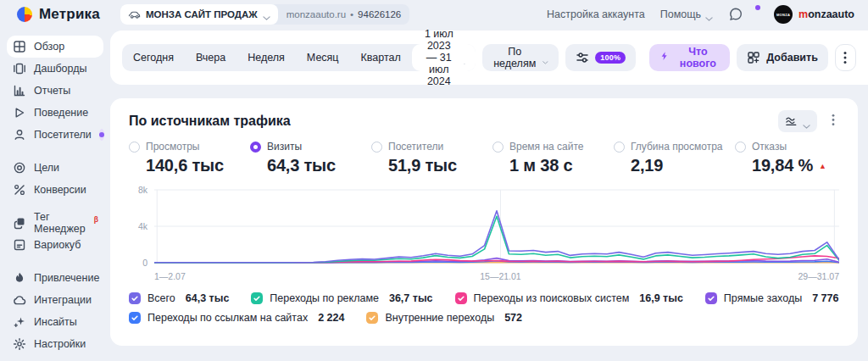  What do you see at coordinates (210, 58) in the screenshot?
I see `date-preset-1: Вчера` at bounding box center [210, 58].